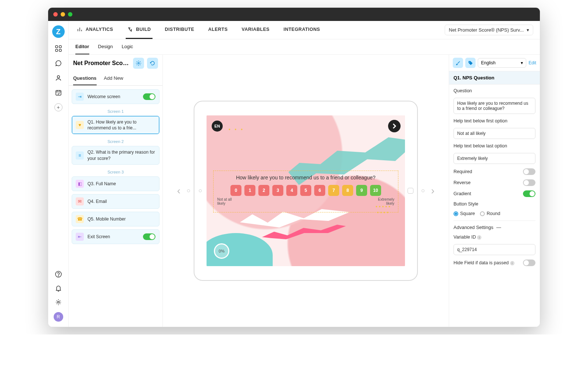  Describe the element at coordinates (218, 30) in the screenshot. I see `nav-alerts: ALERTS` at that location.